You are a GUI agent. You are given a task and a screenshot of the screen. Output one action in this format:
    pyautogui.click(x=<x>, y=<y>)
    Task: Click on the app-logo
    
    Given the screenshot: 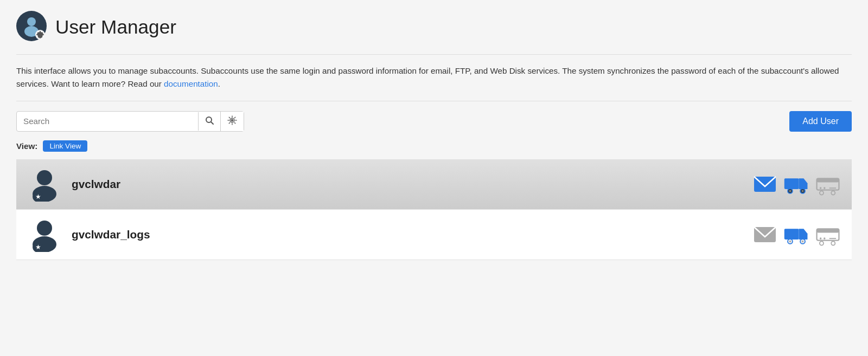 What is the action you would take?
    pyautogui.click(x=33, y=27)
    